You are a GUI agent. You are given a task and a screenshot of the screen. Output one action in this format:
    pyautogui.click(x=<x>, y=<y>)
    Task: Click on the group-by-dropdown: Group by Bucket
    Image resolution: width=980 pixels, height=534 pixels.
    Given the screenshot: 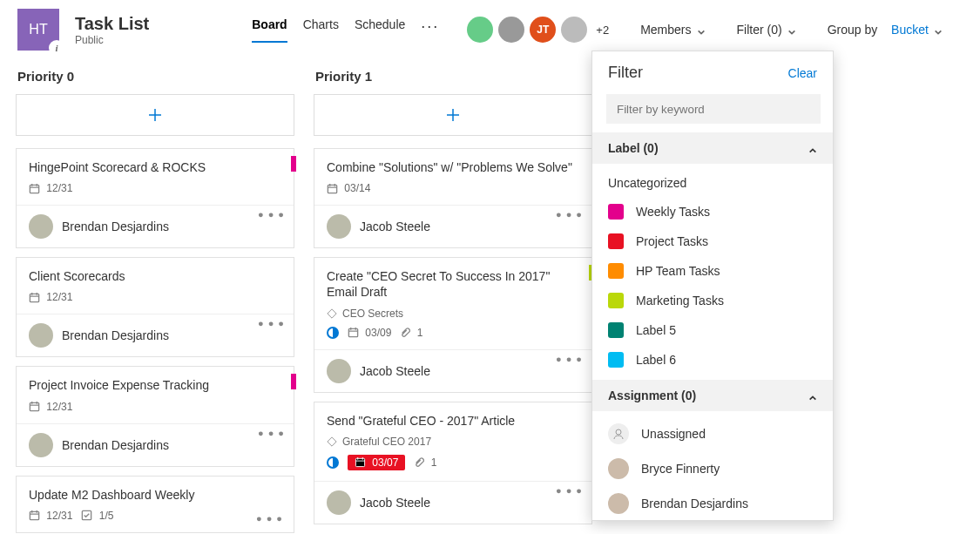 What is the action you would take?
    pyautogui.click(x=885, y=30)
    